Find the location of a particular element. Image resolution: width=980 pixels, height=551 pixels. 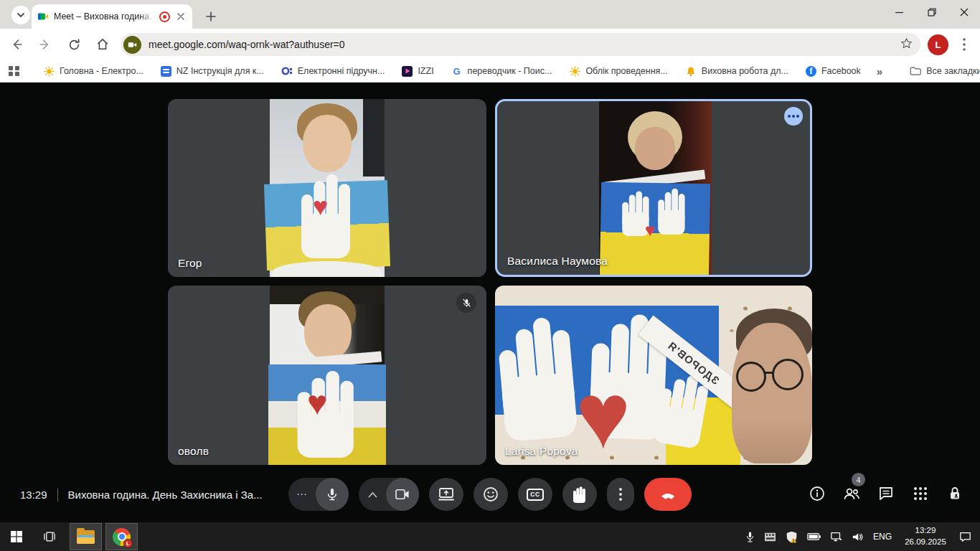

video-tile-vasilisa: Василиса Наумова is located at coordinates (654, 188).